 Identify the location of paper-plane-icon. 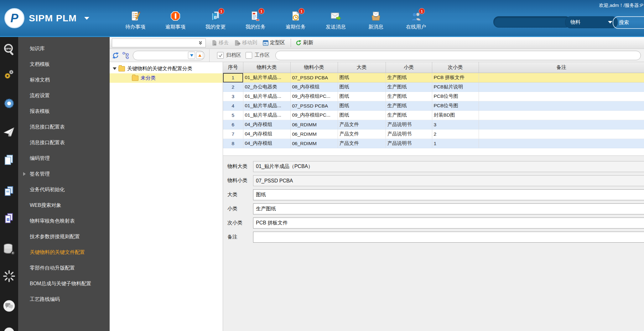
(9, 132).